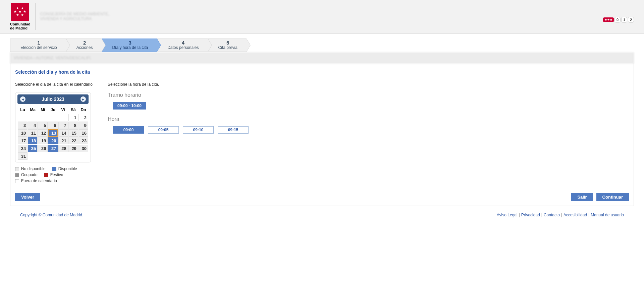 The image size is (644, 284). What do you see at coordinates (322, 58) in the screenshot?
I see `breadcrumb: VIVIENDA › AUTORIZ. VENTA/DESCALIFI.` at bounding box center [322, 58].